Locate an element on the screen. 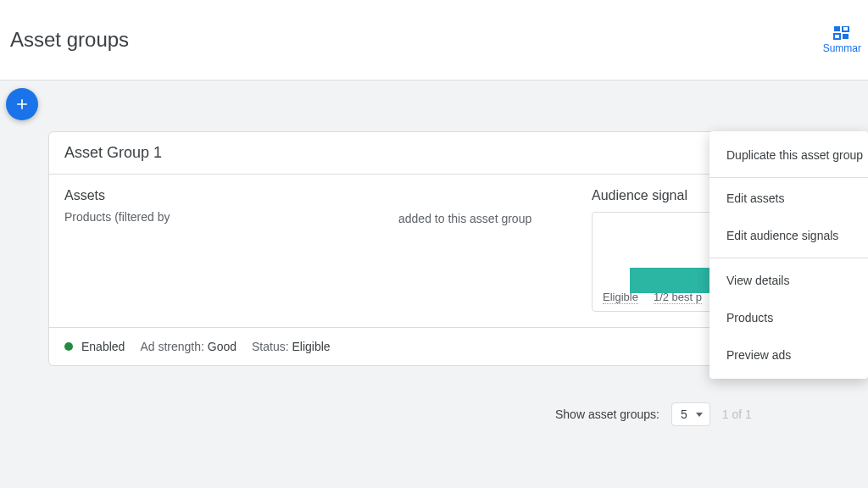 This screenshot has width=868, height=488. menu-duplicate: Duplicate this asset group is located at coordinates (788, 155).